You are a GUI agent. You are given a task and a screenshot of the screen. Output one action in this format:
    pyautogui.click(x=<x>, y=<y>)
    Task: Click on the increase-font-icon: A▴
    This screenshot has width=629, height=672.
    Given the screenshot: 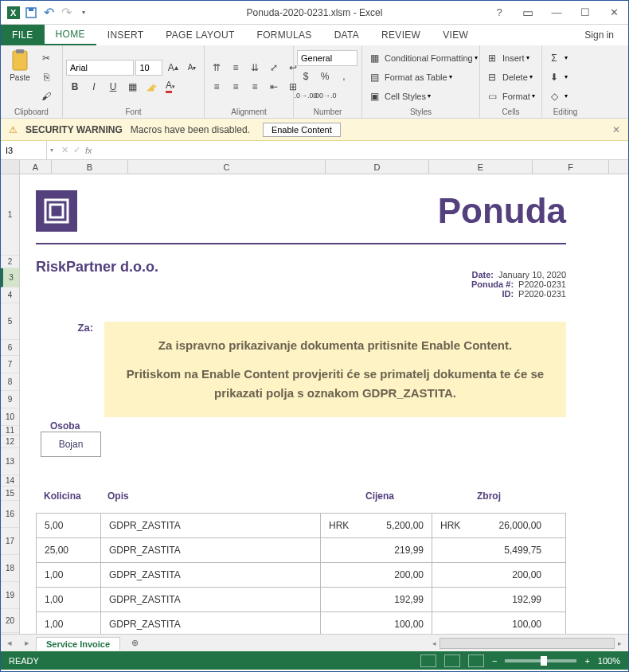 What is the action you would take?
    pyautogui.click(x=173, y=68)
    